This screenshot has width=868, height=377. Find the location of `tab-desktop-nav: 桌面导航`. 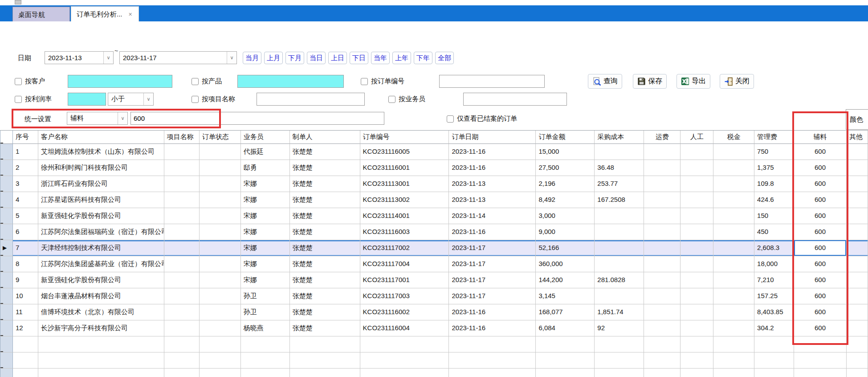

tab-desktop-nav: 桌面导航 is located at coordinates (41, 14).